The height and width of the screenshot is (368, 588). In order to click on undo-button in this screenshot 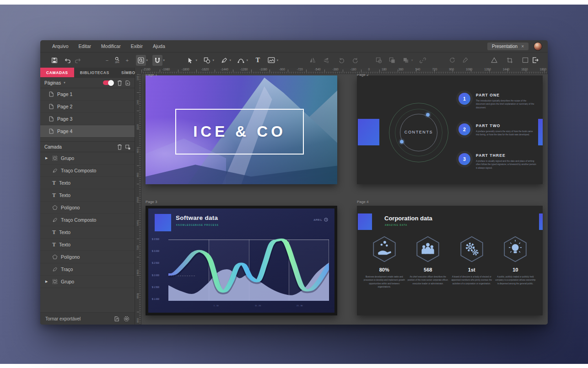, I will do `click(68, 60)`.